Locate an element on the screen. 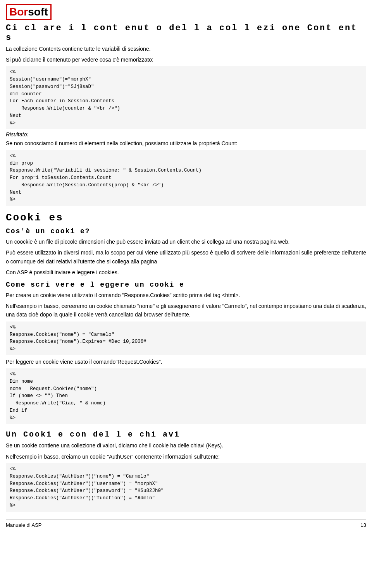  logo-area: Bor soft is located at coordinates (186, 12).